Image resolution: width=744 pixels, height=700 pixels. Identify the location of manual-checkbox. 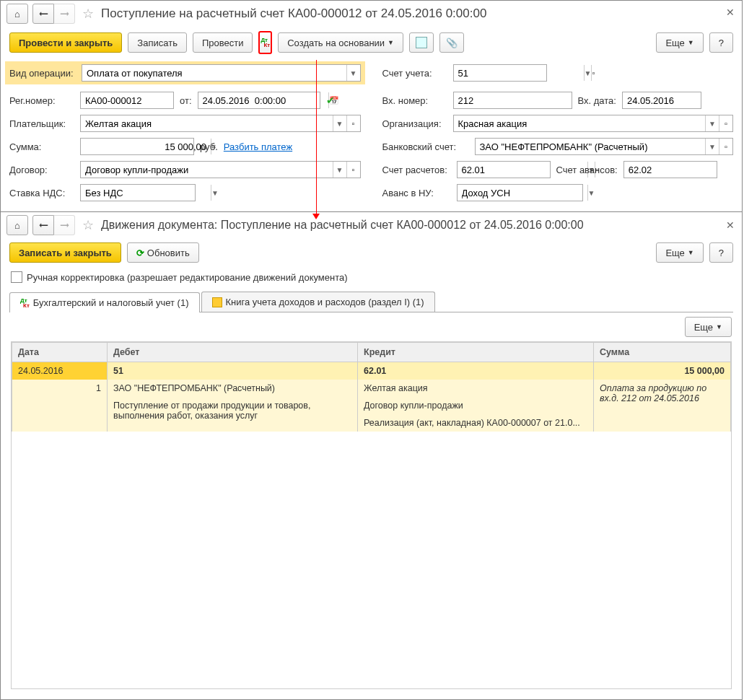
(17, 277).